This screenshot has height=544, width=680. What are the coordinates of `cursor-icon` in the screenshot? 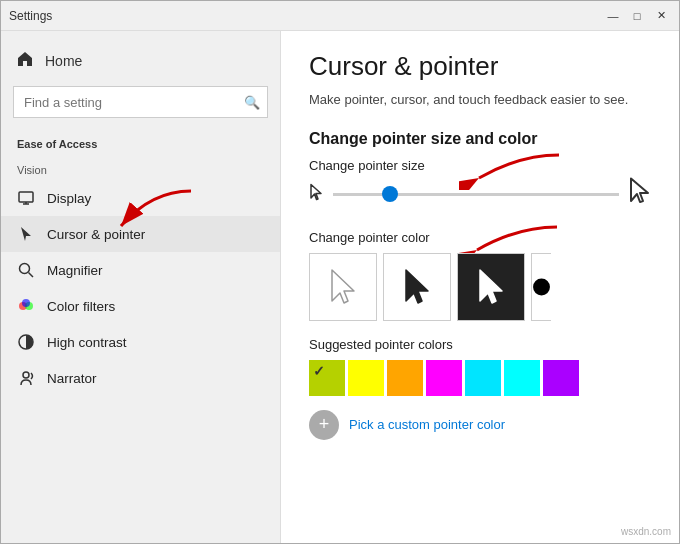 It's located at (26, 234).